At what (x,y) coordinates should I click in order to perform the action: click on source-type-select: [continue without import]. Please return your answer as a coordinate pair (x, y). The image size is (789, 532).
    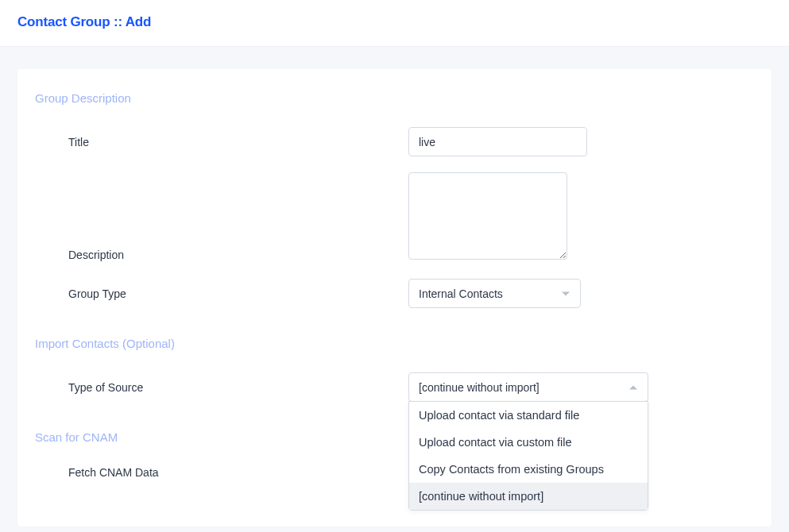
    Looking at the image, I should click on (528, 387).